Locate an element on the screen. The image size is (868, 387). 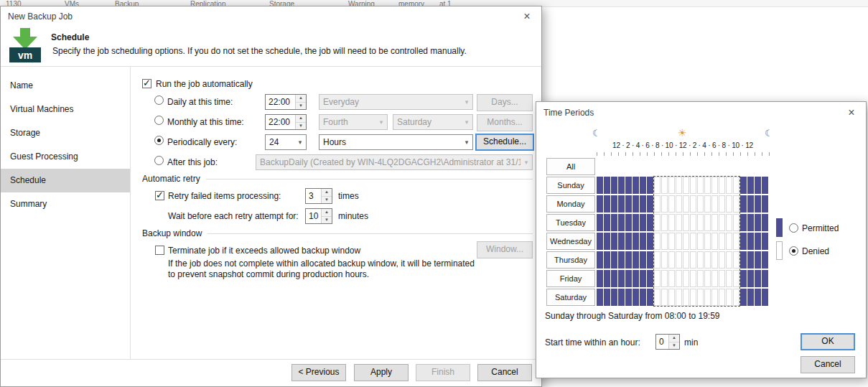
schedule-button: Schedule... is located at coordinates (505, 142).